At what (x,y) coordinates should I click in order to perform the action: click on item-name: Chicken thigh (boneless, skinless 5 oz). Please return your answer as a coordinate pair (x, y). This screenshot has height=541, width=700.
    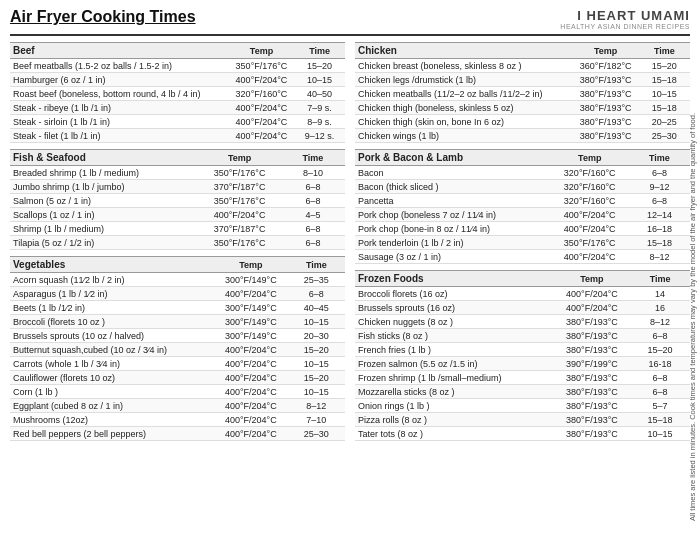
    Looking at the image, I should click on (464, 108).